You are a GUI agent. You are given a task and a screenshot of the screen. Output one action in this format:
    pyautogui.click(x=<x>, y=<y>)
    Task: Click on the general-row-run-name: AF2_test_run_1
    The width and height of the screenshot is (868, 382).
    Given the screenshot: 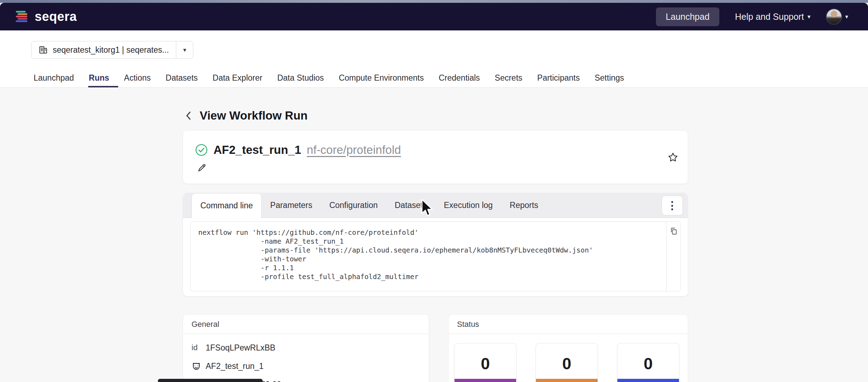 What is the action you would take?
    pyautogui.click(x=306, y=366)
    